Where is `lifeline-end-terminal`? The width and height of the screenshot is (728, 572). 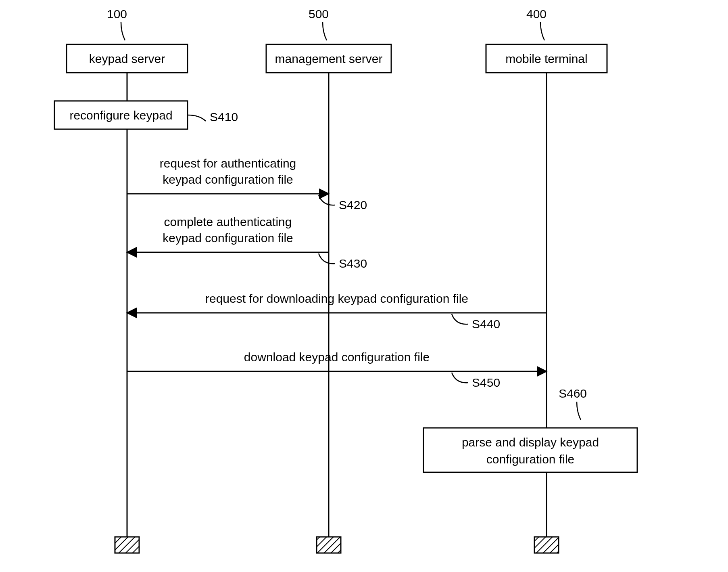
lifeline-end-terminal is located at coordinates (547, 545).